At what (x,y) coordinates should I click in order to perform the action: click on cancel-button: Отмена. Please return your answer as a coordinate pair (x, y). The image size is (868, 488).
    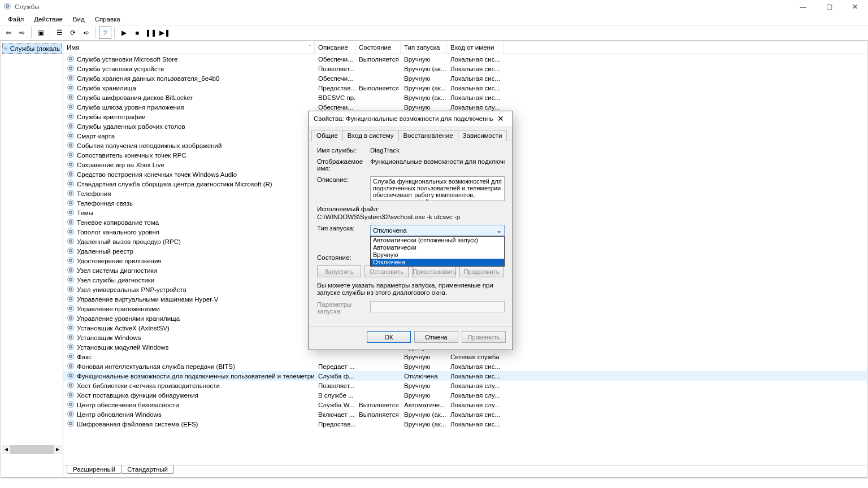
    Looking at the image, I should click on (436, 337).